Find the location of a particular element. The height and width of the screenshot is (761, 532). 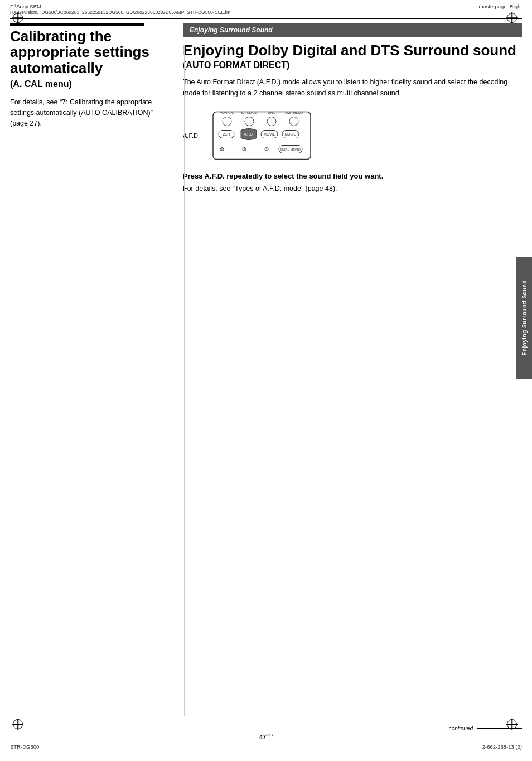

svg-text: MD/TAPE is located at coordinates (227, 112).